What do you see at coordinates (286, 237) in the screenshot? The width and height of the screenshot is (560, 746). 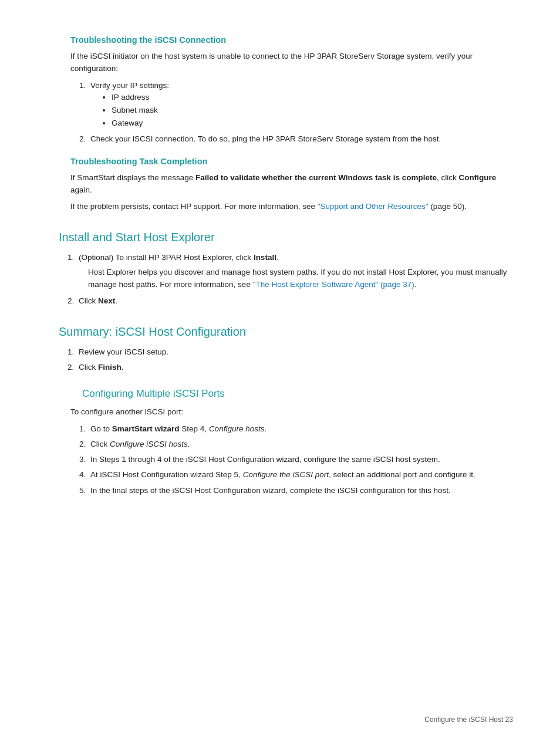 I see `install-host-explorer-heading: Install and Start Host Explorer` at bounding box center [286, 237].